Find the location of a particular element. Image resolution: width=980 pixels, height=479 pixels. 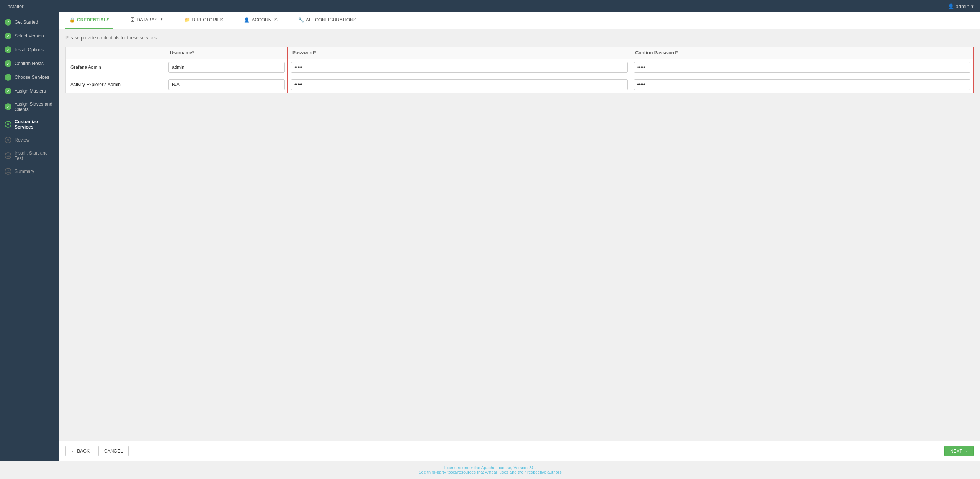

sidebar-item-customize-services: 8Customize Services is located at coordinates (30, 124).